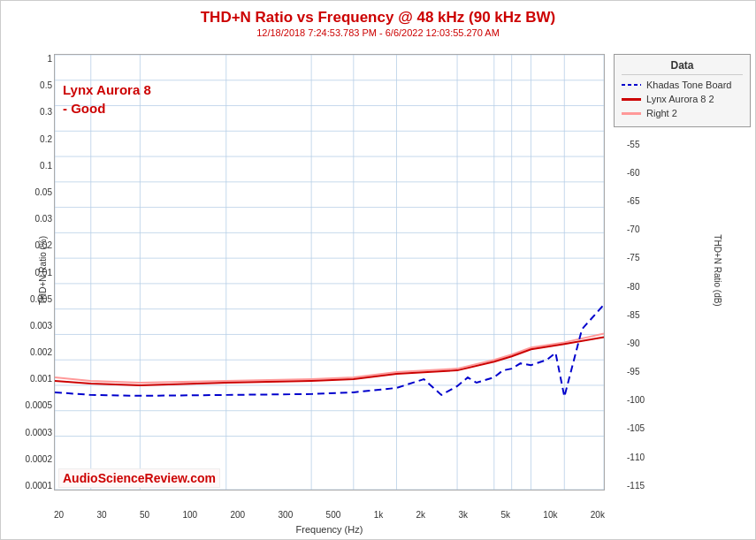 This screenshot has height=540, width=756. I want to click on legend: Data Khadas Tone Board Lynx Aurora 8 2 R…, so click(683, 90).